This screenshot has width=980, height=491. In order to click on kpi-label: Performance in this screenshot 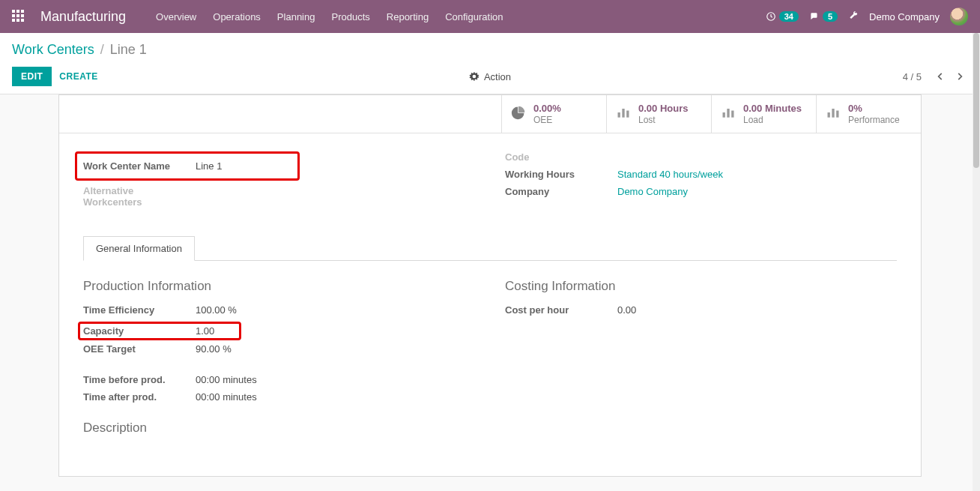, I will do `click(874, 120)`.